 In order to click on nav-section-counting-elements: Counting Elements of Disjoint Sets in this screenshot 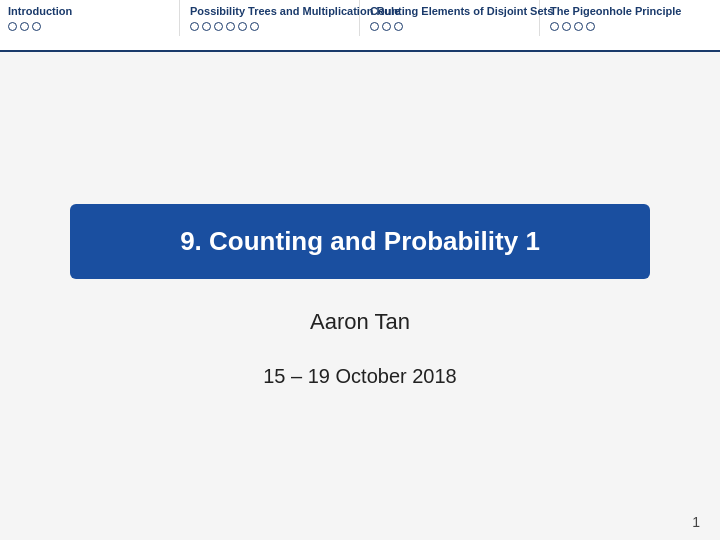, I will do `click(450, 18)`.